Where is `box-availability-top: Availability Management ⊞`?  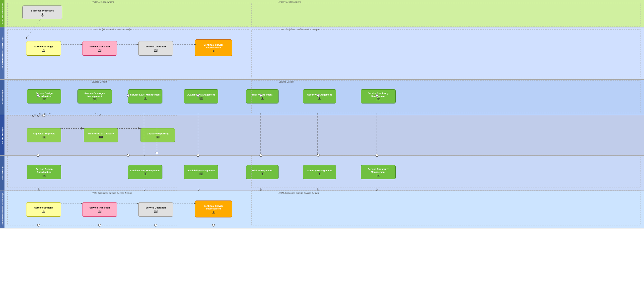
box-availability-top: Availability Management ⊞ is located at coordinates (201, 97).